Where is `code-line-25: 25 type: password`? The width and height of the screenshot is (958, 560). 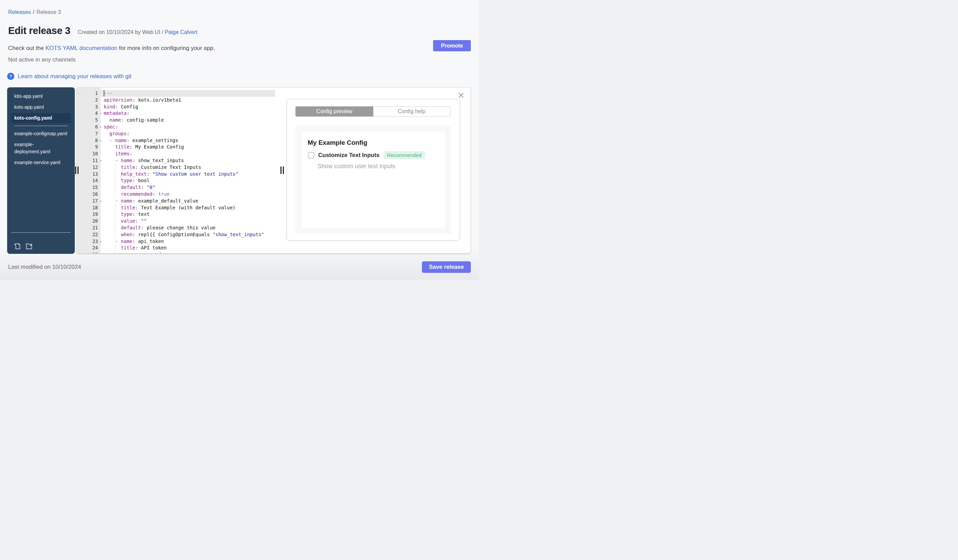
code-line-25: 25 type: password is located at coordinates (176, 252).